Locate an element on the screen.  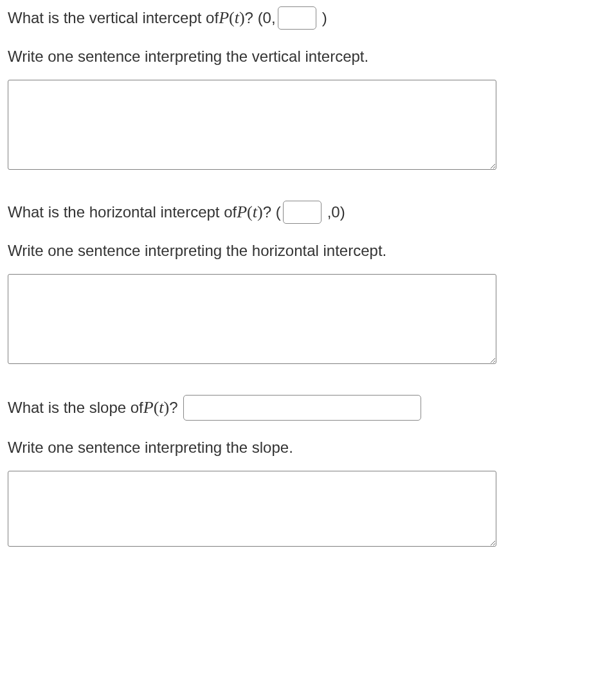
horizontal-intercept-after: ? ( is located at coordinates (272, 212).